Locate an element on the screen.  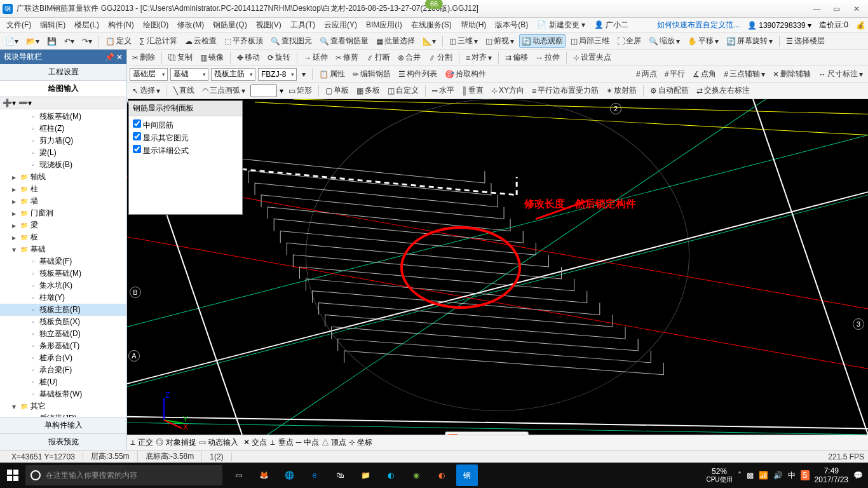
dropdown-icon: ▾ is located at coordinates (304, 74).